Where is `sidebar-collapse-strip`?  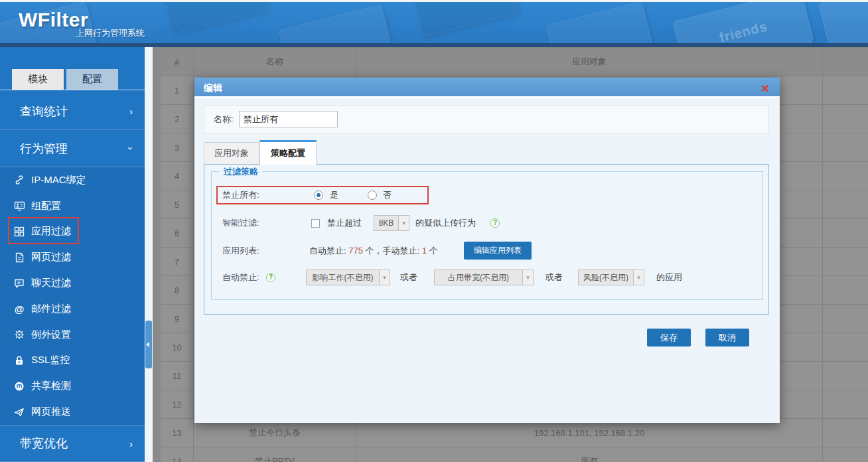
sidebar-collapse-strip is located at coordinates (149, 255).